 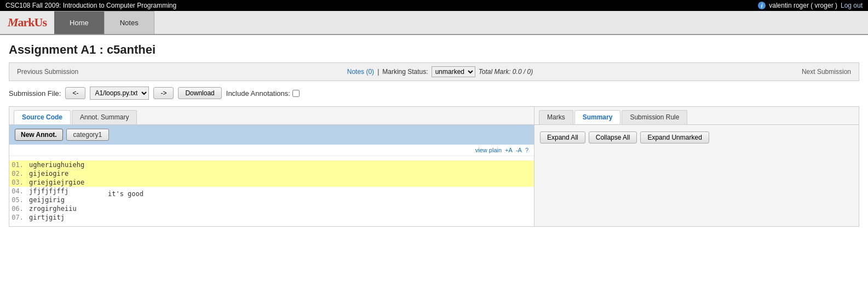 I want to click on help-link: ?, so click(x=527, y=150).